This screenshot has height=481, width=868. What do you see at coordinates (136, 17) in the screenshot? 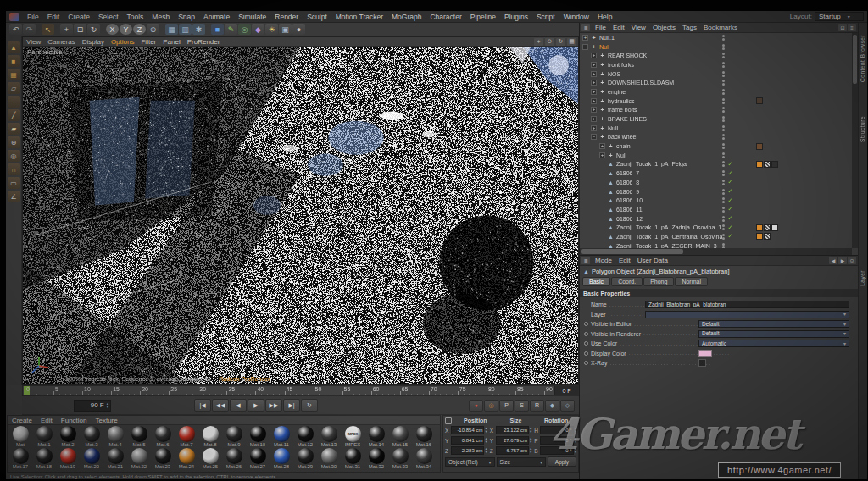
I see `main-menu-tools: Tools` at bounding box center [136, 17].